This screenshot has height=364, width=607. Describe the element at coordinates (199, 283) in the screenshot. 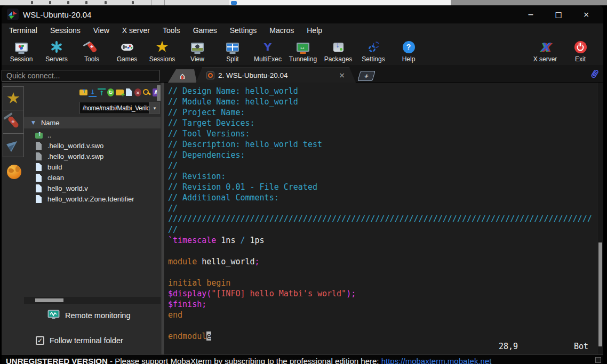

I see `code-segment: initial begin` at that location.